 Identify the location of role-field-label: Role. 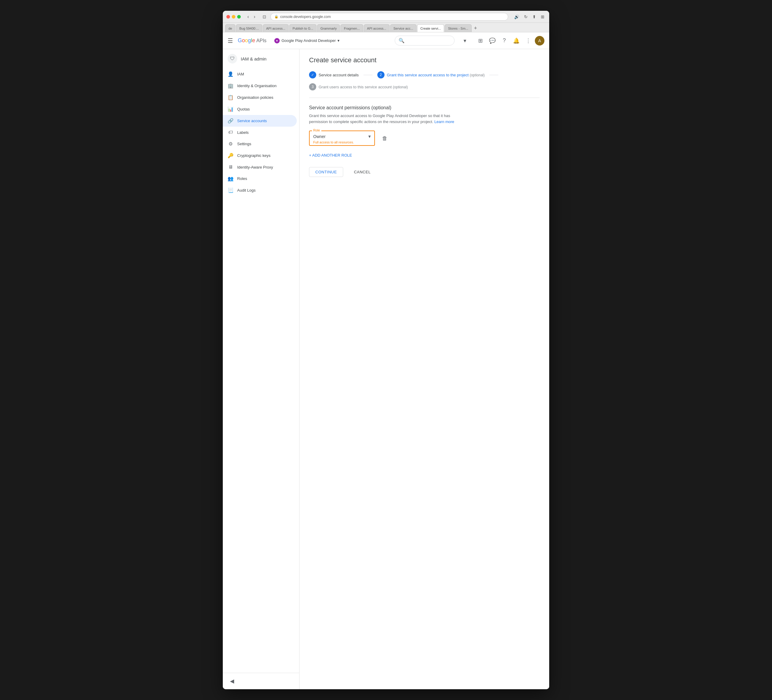
(317, 130).